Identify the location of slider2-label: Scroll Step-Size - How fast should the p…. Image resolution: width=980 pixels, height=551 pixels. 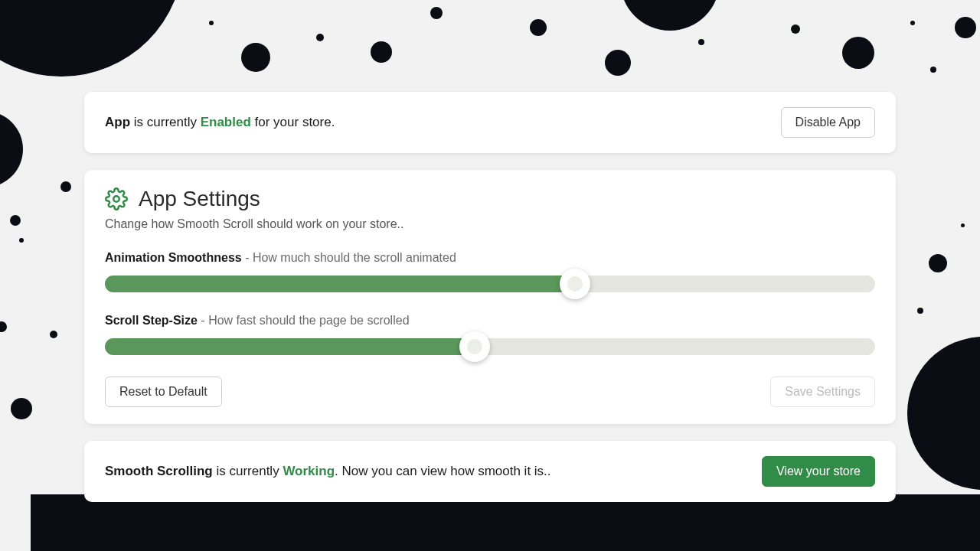
(490, 321).